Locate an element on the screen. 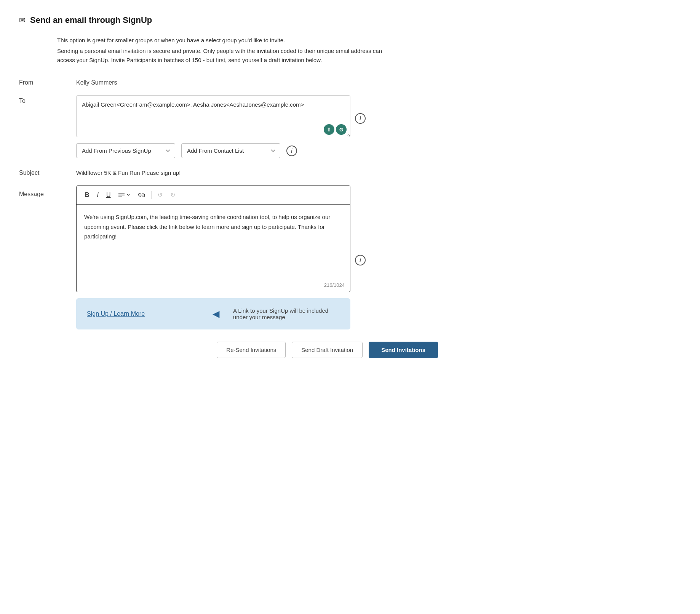  from-label: From is located at coordinates (44, 82).